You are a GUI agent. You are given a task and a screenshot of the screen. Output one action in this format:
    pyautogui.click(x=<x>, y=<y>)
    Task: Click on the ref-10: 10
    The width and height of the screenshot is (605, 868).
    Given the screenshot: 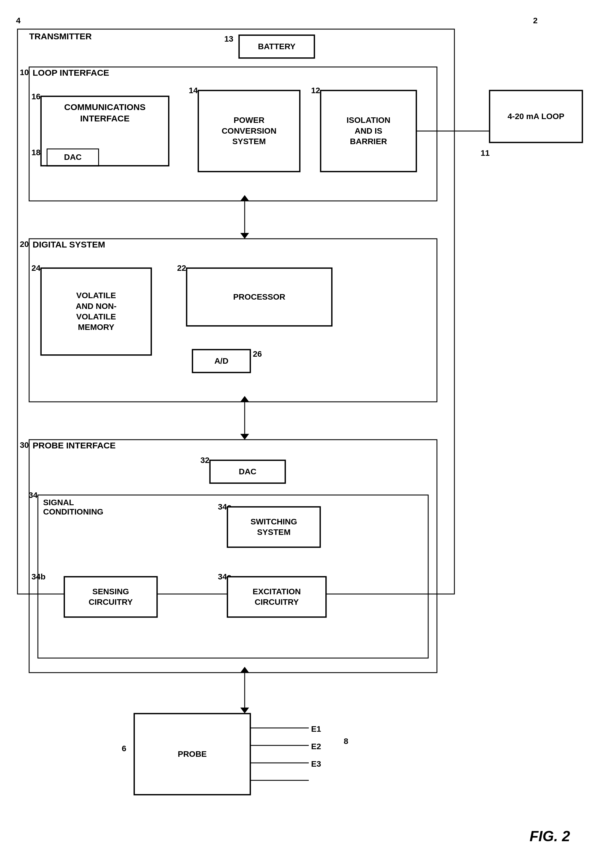 What is the action you would take?
    pyautogui.click(x=24, y=73)
    